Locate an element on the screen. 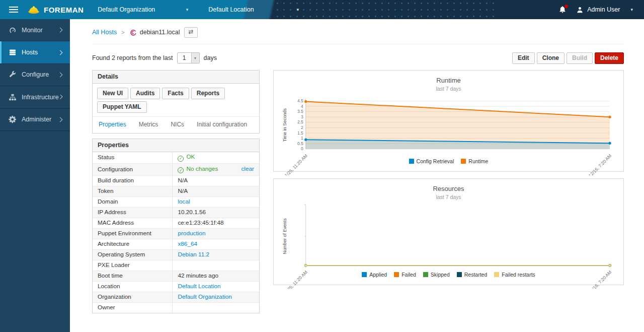  legend-item-skipped: Skipped is located at coordinates (437, 275).